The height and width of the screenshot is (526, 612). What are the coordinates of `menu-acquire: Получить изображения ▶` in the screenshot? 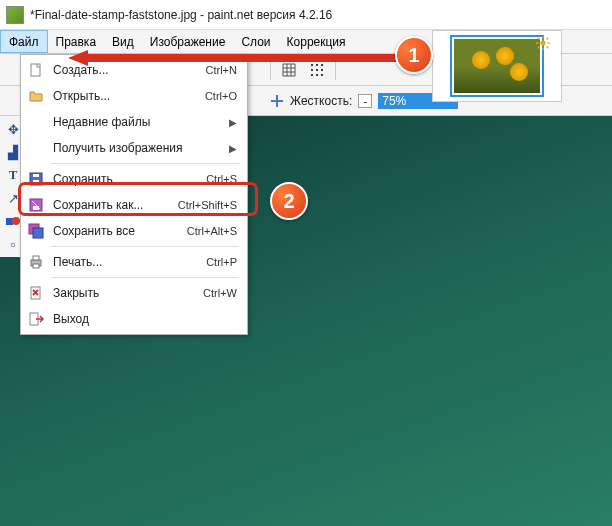 It's located at (134, 148).